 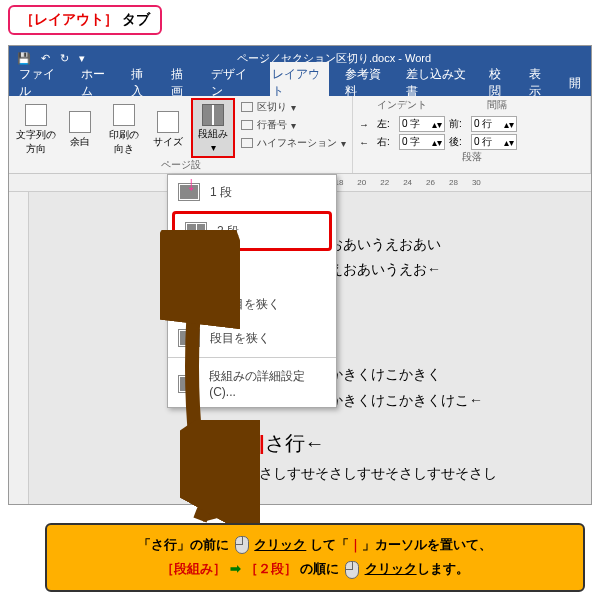 I want to click on columns-more-option: 段組みの詳細設定(C)..., so click(x=252, y=384).